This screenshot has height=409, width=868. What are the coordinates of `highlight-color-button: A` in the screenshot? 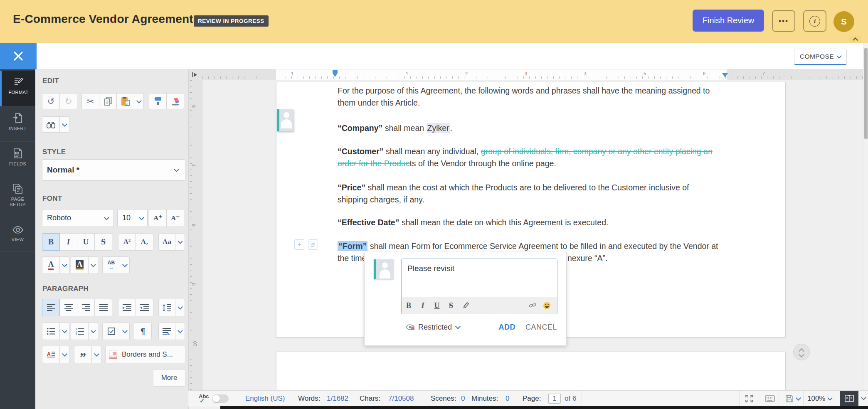 It's located at (80, 265).